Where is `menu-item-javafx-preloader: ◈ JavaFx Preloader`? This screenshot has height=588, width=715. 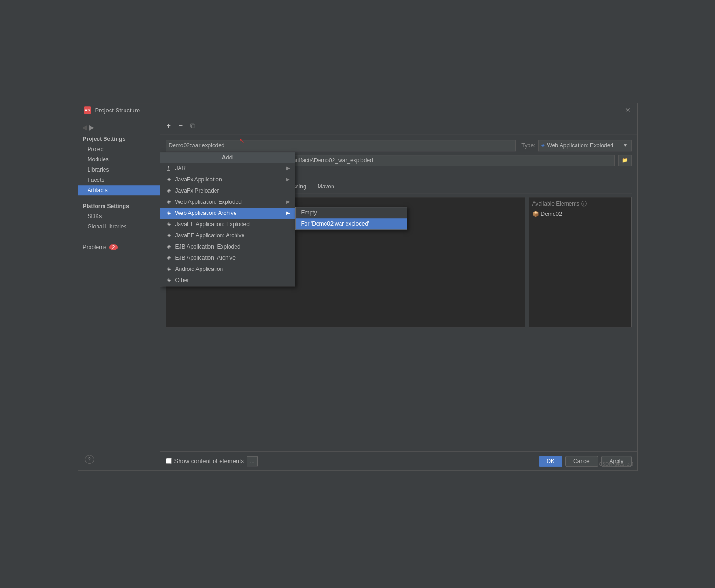
menu-item-javafx-preloader: ◈ JavaFx Preloader is located at coordinates (228, 191).